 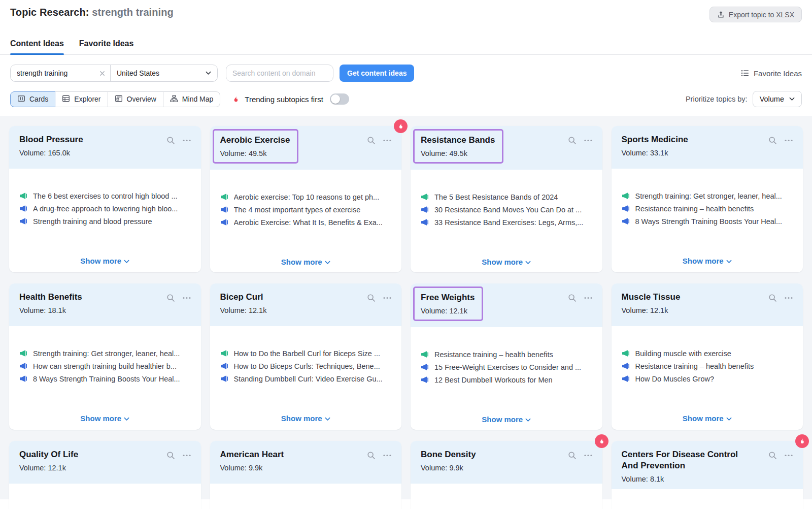 What do you see at coordinates (335, 99) in the screenshot?
I see `toggle-knob` at bounding box center [335, 99].